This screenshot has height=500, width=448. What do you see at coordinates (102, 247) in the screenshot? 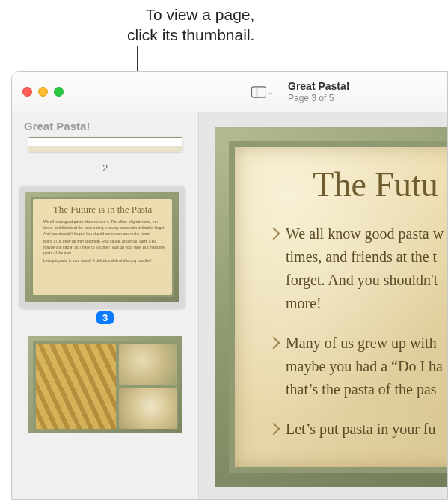
I see `thumbnail-page-3: The Future is in the Pasta We all know g…` at bounding box center [102, 247].